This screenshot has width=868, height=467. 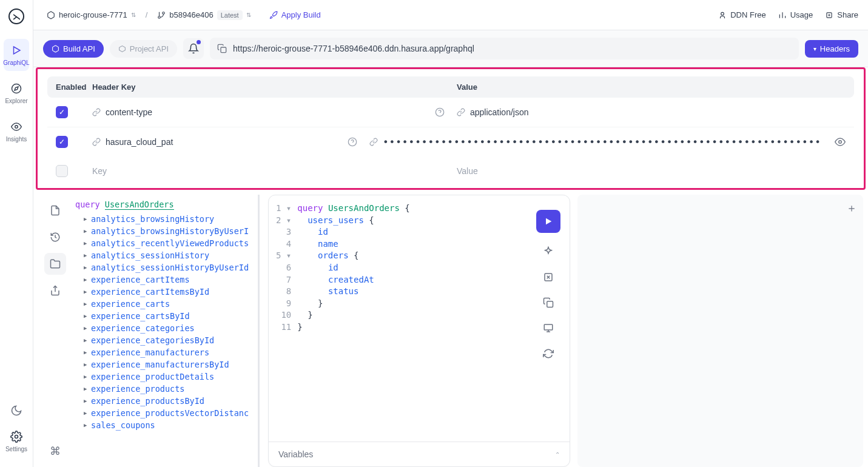 I want to click on export-button, so click(x=55, y=291).